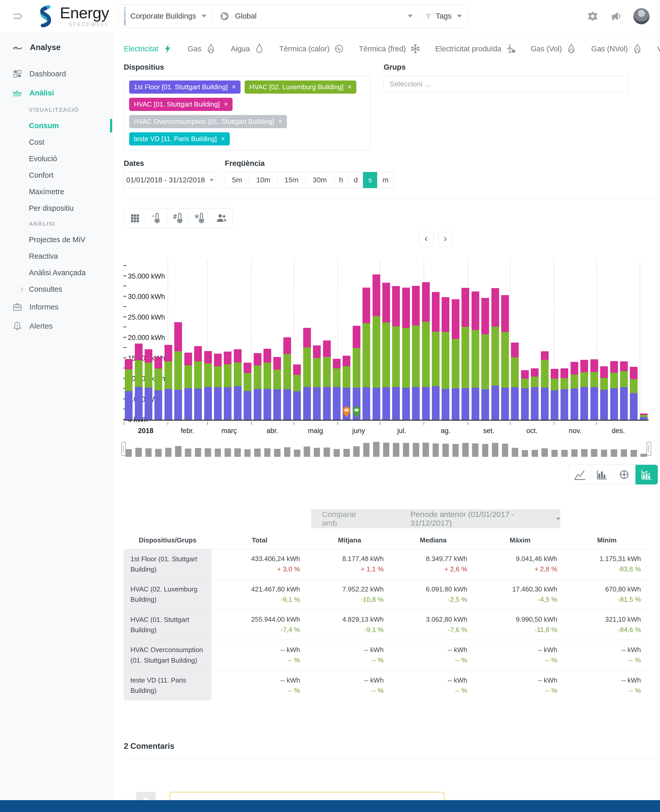 The image size is (660, 812). I want to click on frequency-option-d: d, so click(356, 180).